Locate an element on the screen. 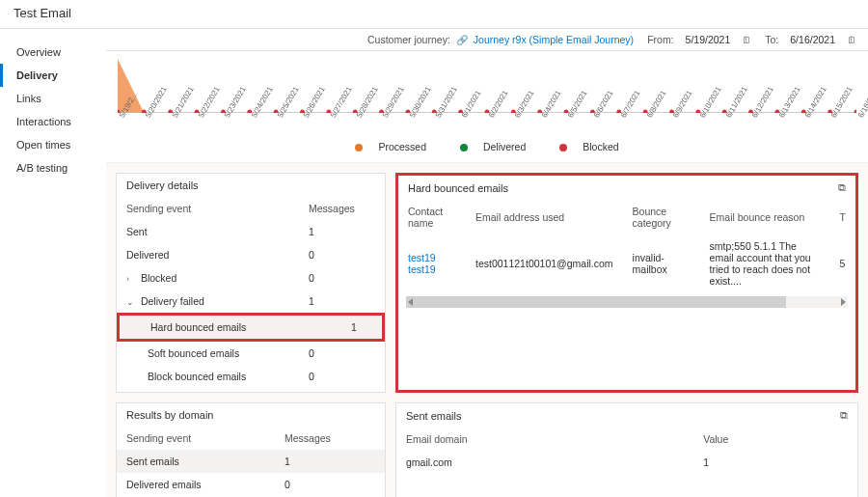 The image size is (868, 497). col-reason: Email bounce reason is located at coordinates (766, 217).